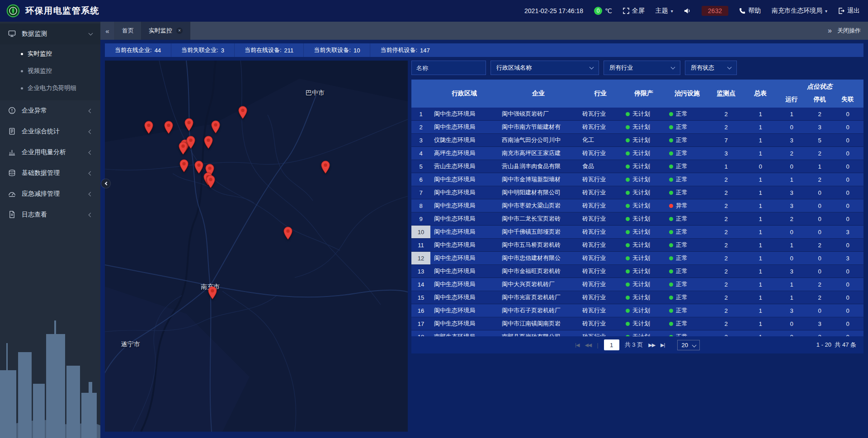 This screenshot has width=868, height=438. Describe the element at coordinates (637, 324) in the screenshot. I see `table-row: 17阆中生态环境局阆中市江南镇阆南页岩砖瓦行业无计划正常21030` at that location.